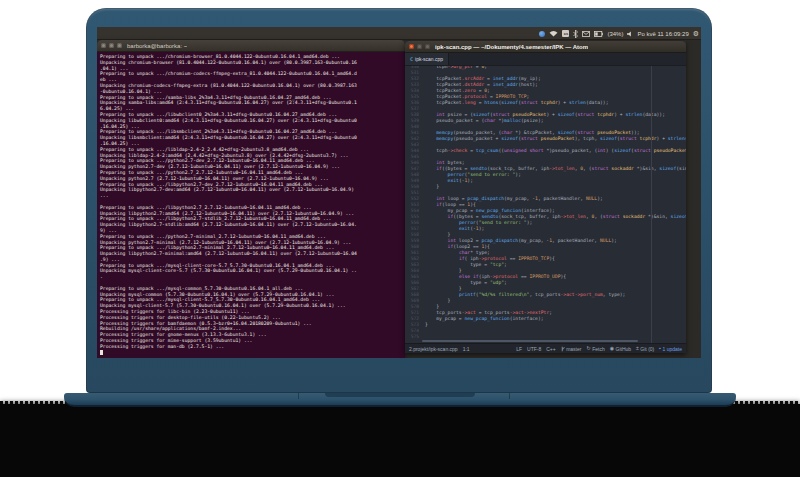  I want to click on top-panel: cs (34%) Po kvě 11 16:09:29 ⚙, so click(399, 34).